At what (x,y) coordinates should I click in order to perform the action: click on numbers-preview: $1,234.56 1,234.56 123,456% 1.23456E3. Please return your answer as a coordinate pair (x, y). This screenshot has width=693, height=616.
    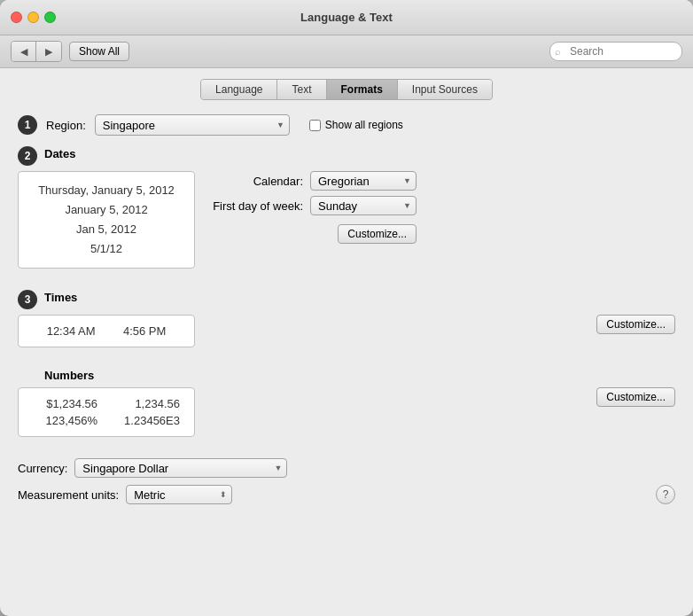
    Looking at the image, I should click on (106, 417).